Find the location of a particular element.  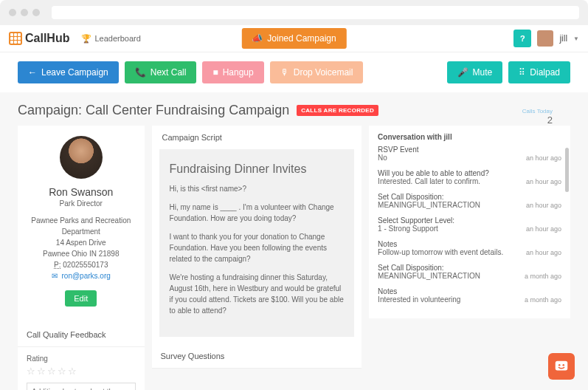

leaderboard-link: 🏆 Leaderboard is located at coordinates (111, 38).